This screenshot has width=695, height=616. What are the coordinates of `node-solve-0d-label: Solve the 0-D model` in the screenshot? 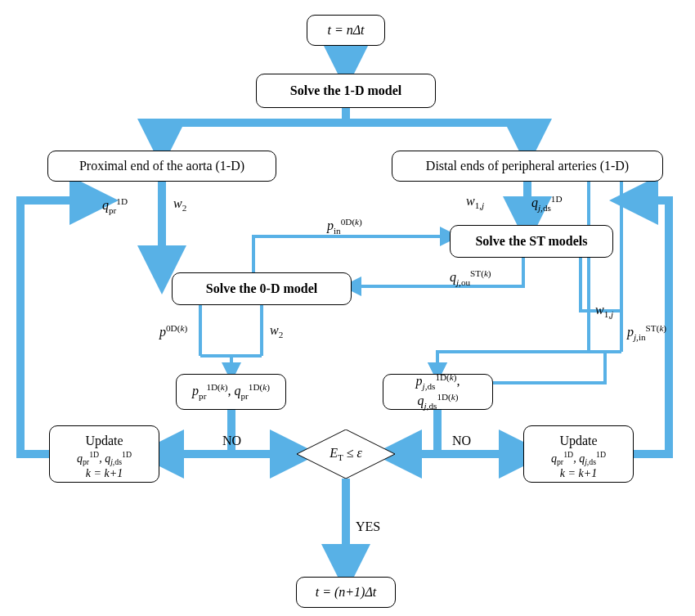 It's located at (262, 288).